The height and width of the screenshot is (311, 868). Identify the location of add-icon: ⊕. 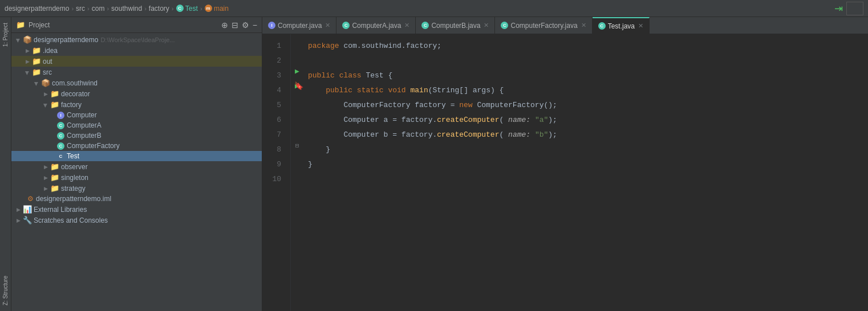
(225, 25).